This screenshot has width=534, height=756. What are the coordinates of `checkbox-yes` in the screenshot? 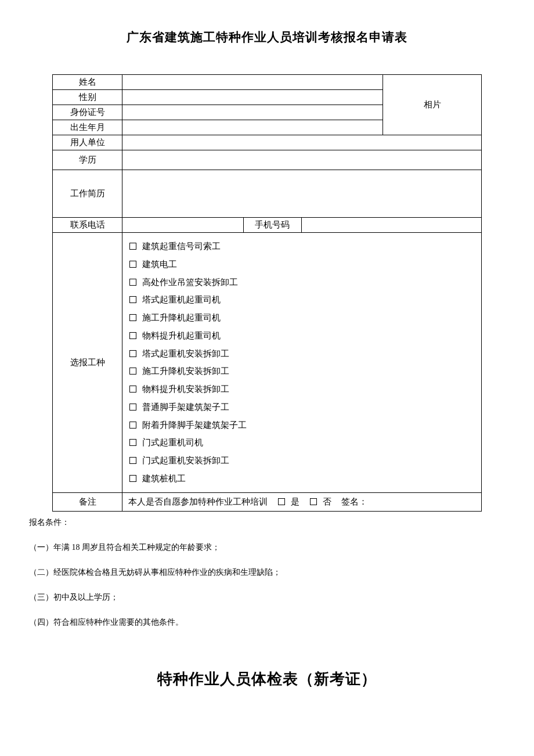 It's located at (282, 502).